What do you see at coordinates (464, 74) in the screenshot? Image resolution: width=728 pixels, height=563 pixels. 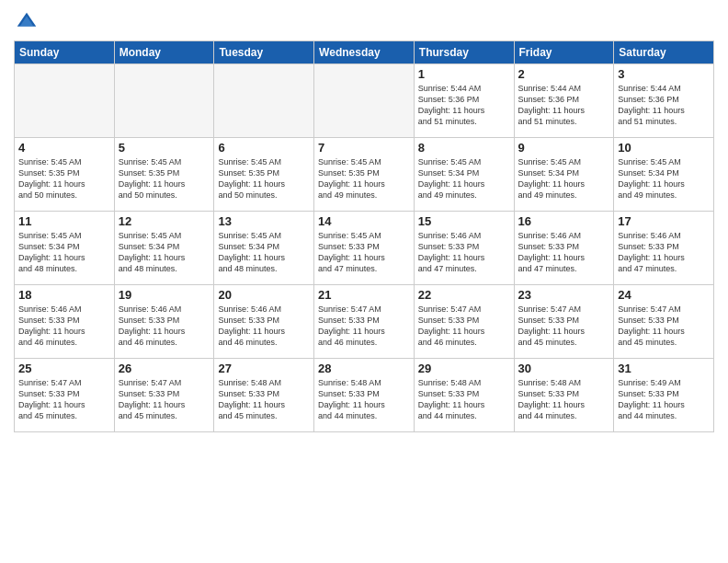 I see `day-number: 1` at bounding box center [464, 74].